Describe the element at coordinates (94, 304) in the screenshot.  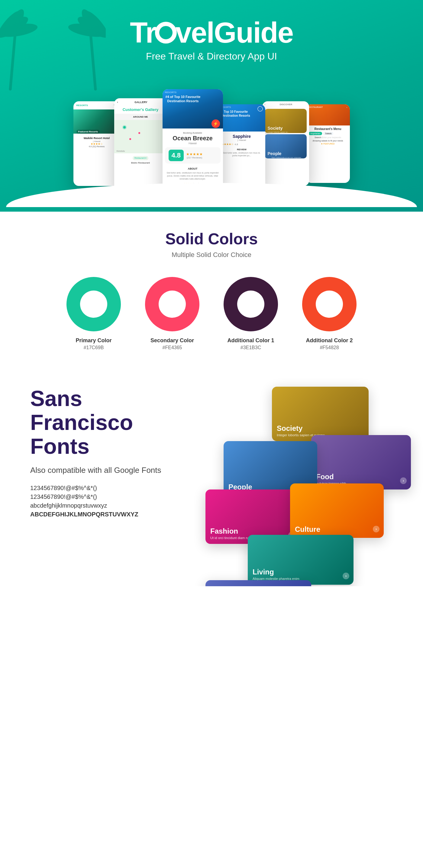
I see `swatch-ring-primary` at that location.